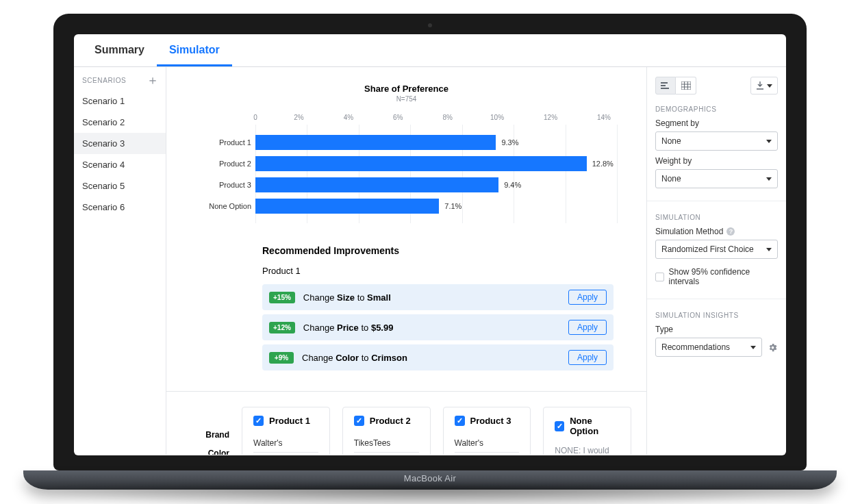 The image size is (860, 504). What do you see at coordinates (689, 231) in the screenshot?
I see `simulation-method-label-text: Simulation Method` at bounding box center [689, 231].